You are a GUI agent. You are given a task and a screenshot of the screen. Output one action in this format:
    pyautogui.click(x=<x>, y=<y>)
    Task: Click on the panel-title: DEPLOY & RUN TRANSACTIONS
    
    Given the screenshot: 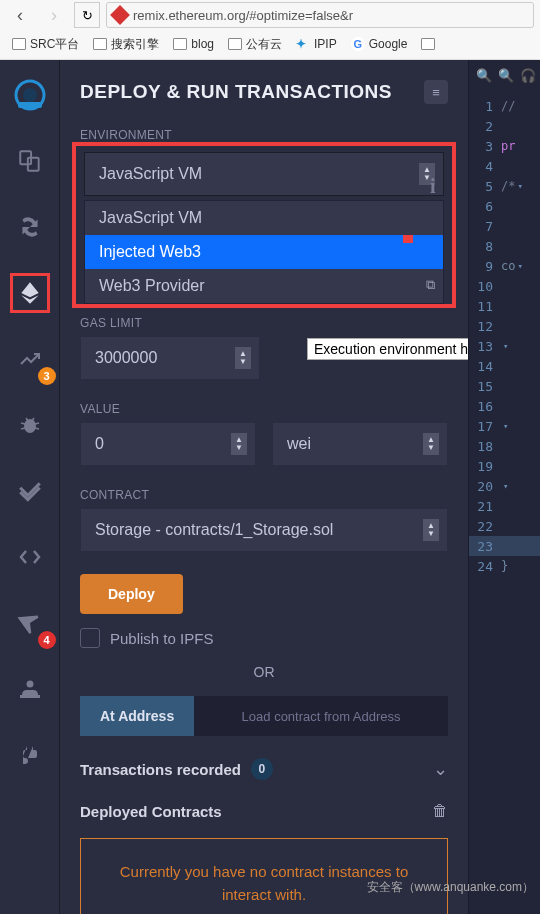 What is the action you would take?
    pyautogui.click(x=236, y=92)
    